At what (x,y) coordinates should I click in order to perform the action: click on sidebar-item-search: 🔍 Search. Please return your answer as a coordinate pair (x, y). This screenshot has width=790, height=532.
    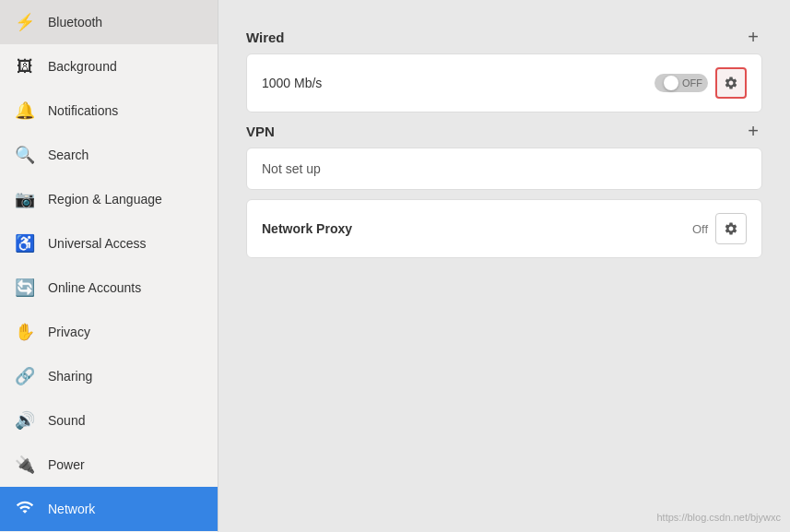
    Looking at the image, I should click on (109, 155).